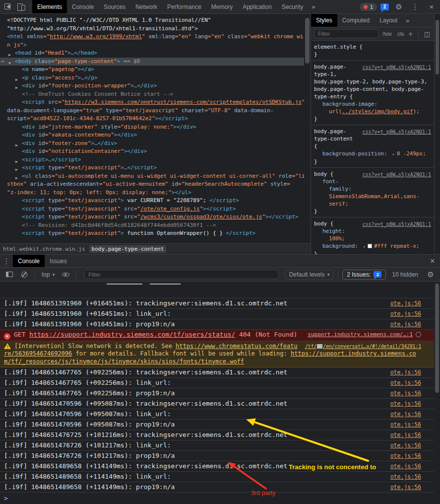 This screenshot has width=440, height=504. I want to click on computed-sidebar-icon: ◫, so click(427, 34).